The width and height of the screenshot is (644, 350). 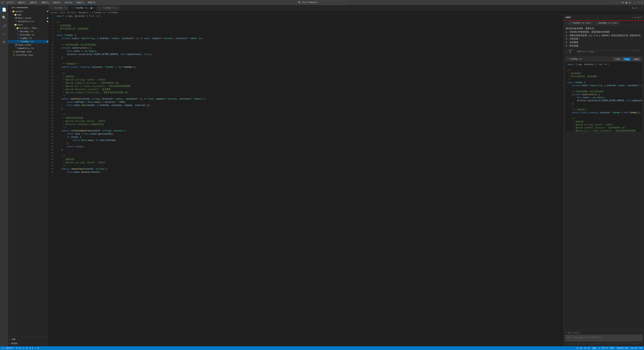 I want to click on tab-timemgr-active: TS TimeMgr.ts 1 ×, so click(x=83, y=8).